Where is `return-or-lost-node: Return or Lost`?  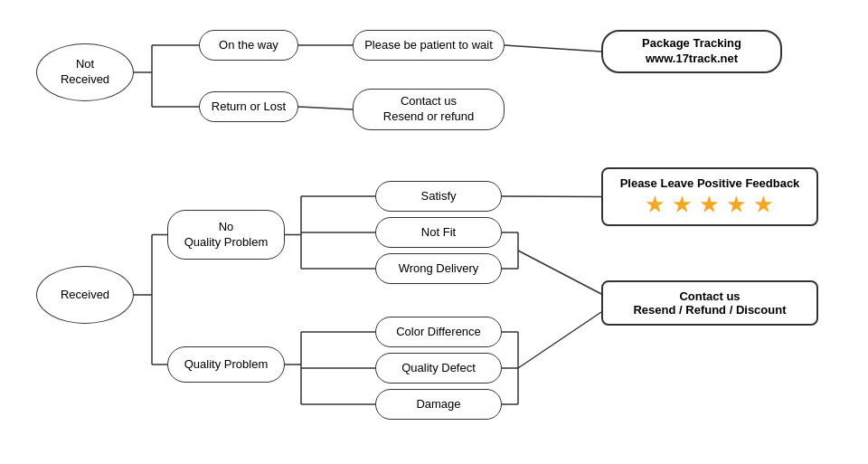
return-or-lost-node: Return or Lost is located at coordinates (249, 107).